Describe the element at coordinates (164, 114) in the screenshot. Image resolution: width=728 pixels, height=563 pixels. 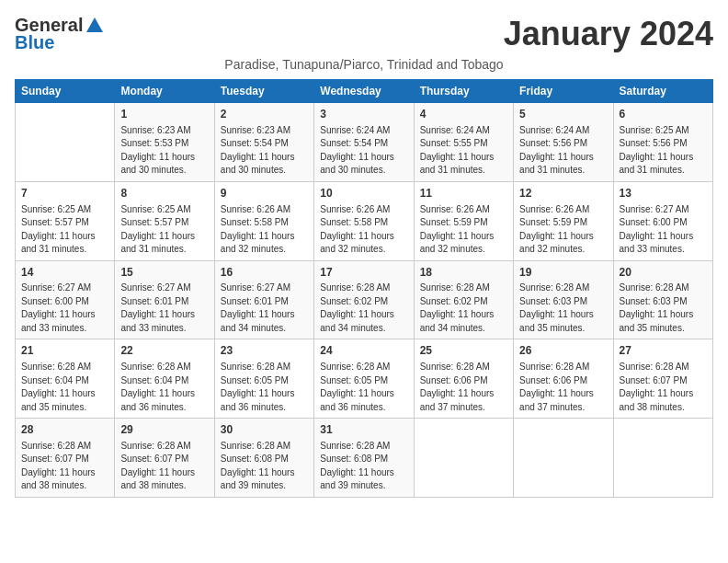
I see `day-number: 1` at that location.